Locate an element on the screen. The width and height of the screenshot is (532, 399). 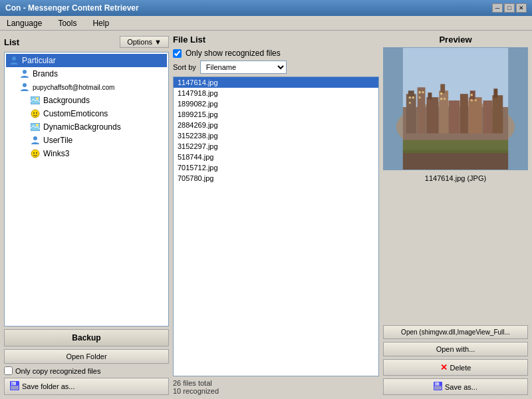
minimize-button: ─ is located at coordinates (497, 8).